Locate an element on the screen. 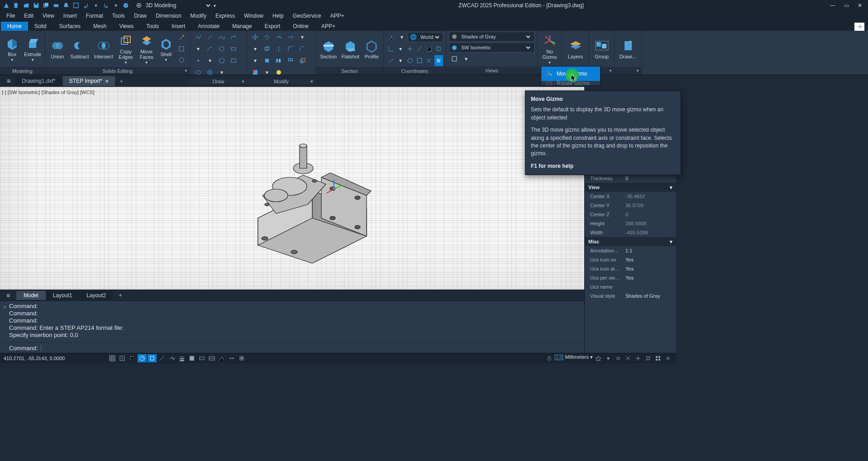 The image size is (868, 461). subtract-button: Subtract is located at coordinates (80, 49).